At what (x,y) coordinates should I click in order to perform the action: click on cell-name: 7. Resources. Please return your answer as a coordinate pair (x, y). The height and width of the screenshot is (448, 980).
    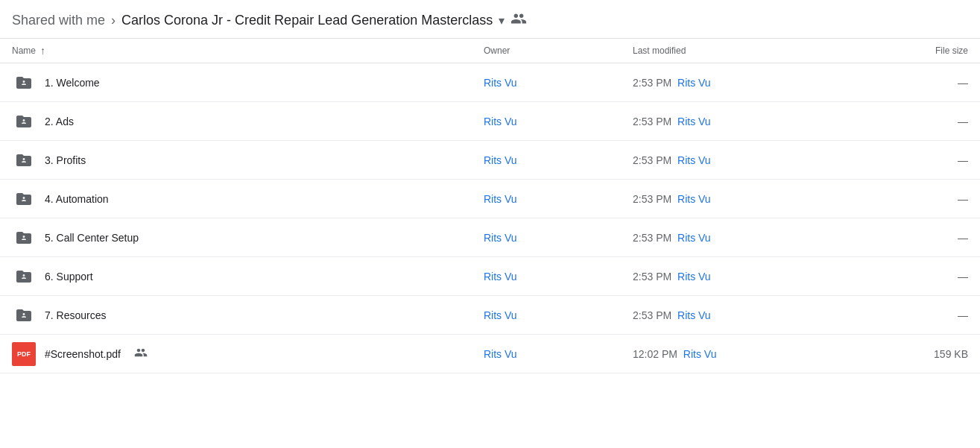
    Looking at the image, I should click on (247, 315).